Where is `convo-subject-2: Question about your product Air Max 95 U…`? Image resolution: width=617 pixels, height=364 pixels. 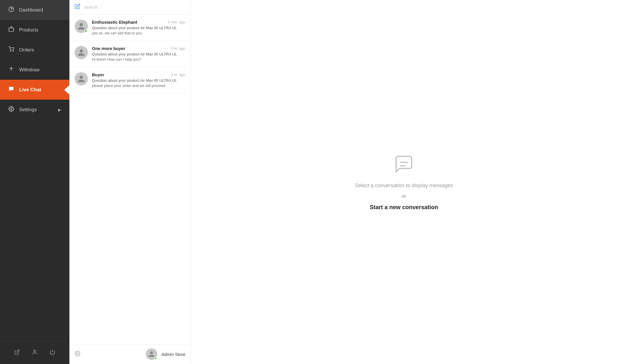 convo-subject-2: Question about your product Air Max 95 U… is located at coordinates (139, 54).